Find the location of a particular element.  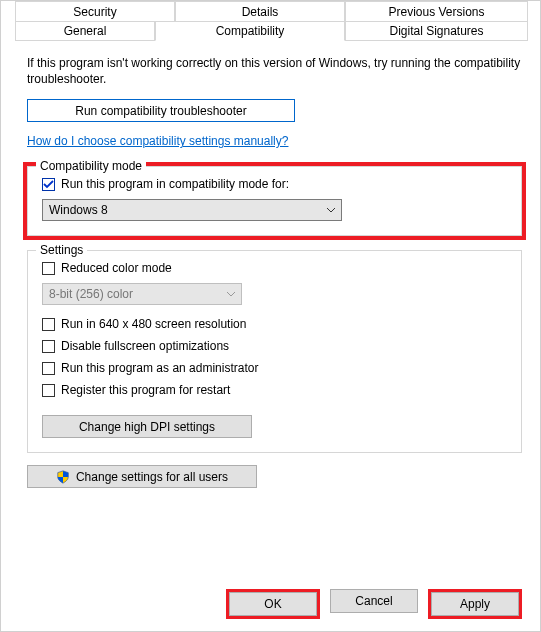

register-restart-label: Register this program for restart is located at coordinates (146, 390).